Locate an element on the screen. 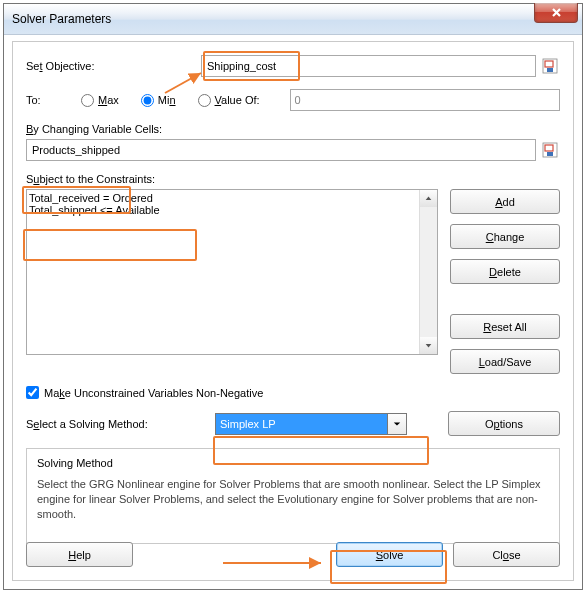  solve-button: Solve is located at coordinates (390, 554).